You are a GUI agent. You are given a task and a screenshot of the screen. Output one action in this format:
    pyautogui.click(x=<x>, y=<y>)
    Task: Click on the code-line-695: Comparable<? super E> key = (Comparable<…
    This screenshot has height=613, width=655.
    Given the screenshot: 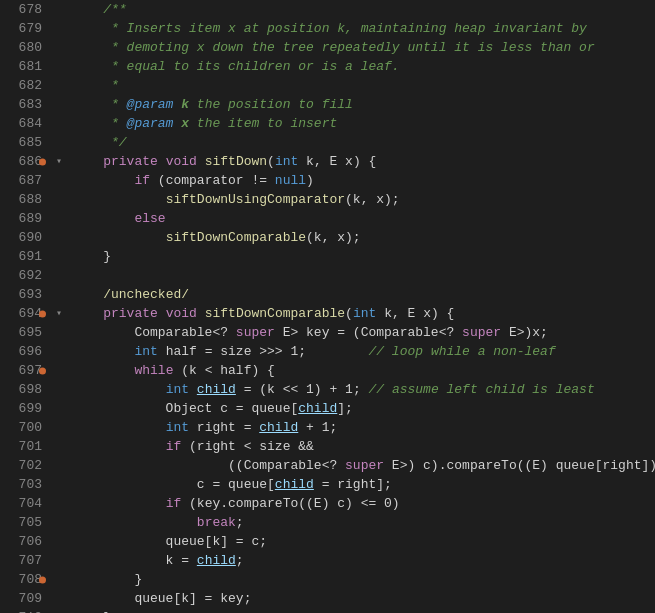 What is the action you would take?
    pyautogui.click(x=364, y=332)
    